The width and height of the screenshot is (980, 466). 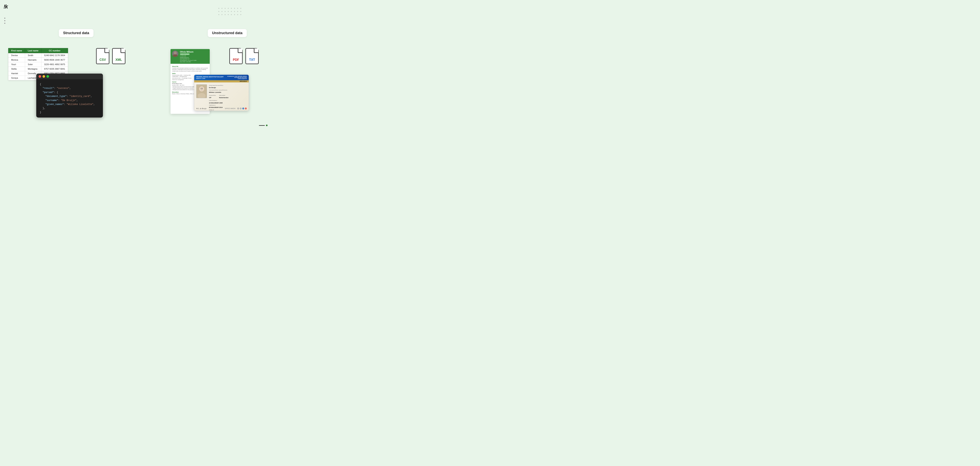 What do you see at coordinates (263, 125) in the screenshot?
I see `bottom-progress` at bounding box center [263, 125].